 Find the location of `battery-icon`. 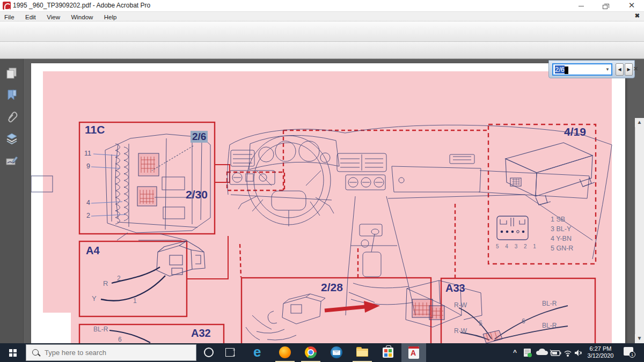

battery-icon is located at coordinates (556, 353).